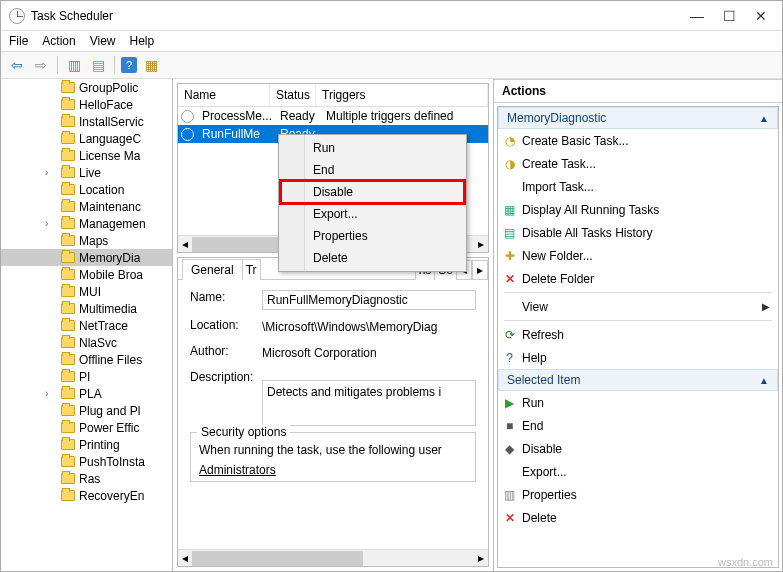 Image resolution: width=783 pixels, height=572 pixels. Describe the element at coordinates (86, 478) in the screenshot. I see `tree-item: Ras` at that location.